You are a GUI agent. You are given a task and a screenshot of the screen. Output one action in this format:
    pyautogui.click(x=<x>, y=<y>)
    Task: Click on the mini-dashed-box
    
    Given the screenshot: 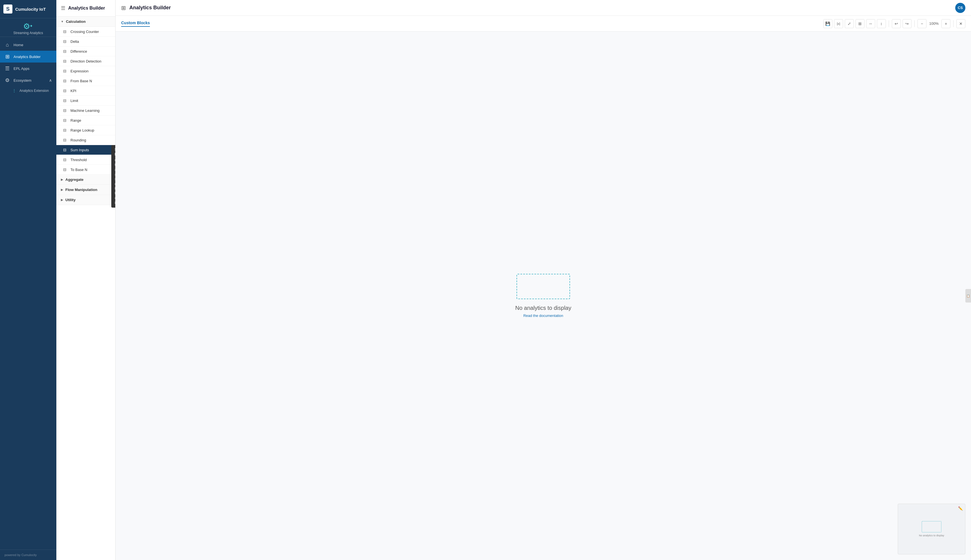 What is the action you would take?
    pyautogui.click(x=932, y=527)
    